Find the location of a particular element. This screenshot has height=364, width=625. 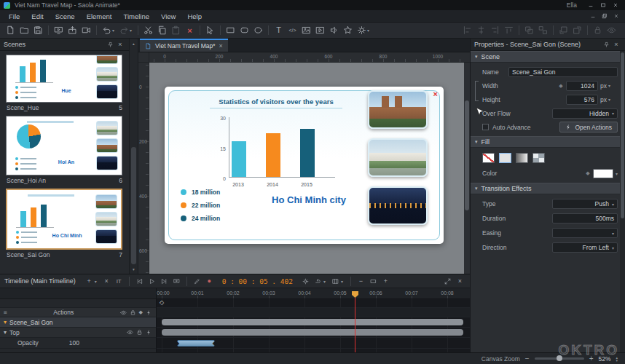

doc-minimize-button is located at coordinates (593, 16).